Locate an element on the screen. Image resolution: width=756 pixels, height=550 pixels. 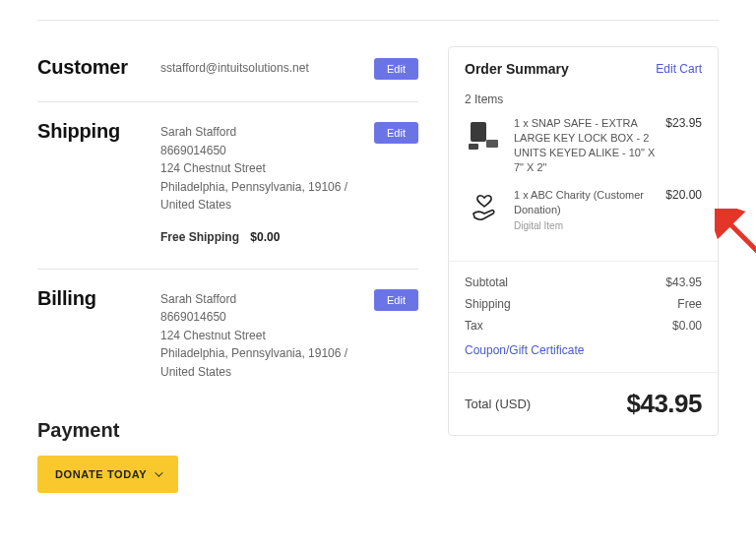
item-price: $23.95 is located at coordinates (683, 146).